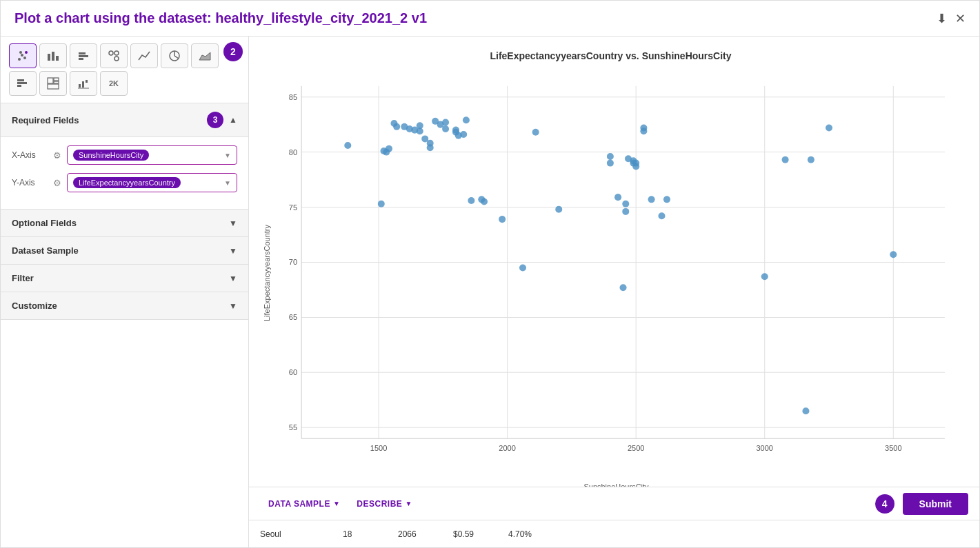  I want to click on customize-header: Customize ▼, so click(124, 306).